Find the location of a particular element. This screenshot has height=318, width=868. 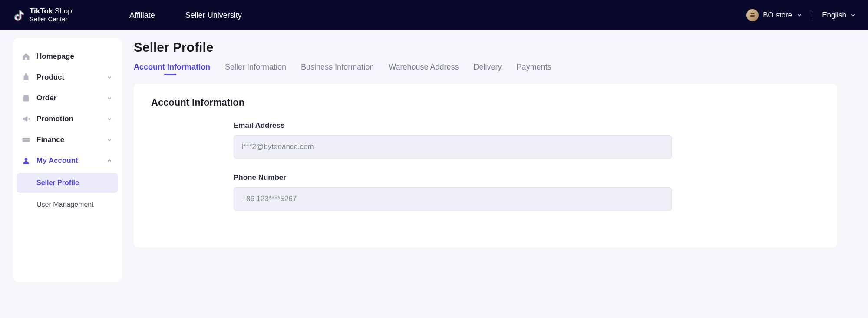

tab-delivery: Delivery is located at coordinates (488, 69).